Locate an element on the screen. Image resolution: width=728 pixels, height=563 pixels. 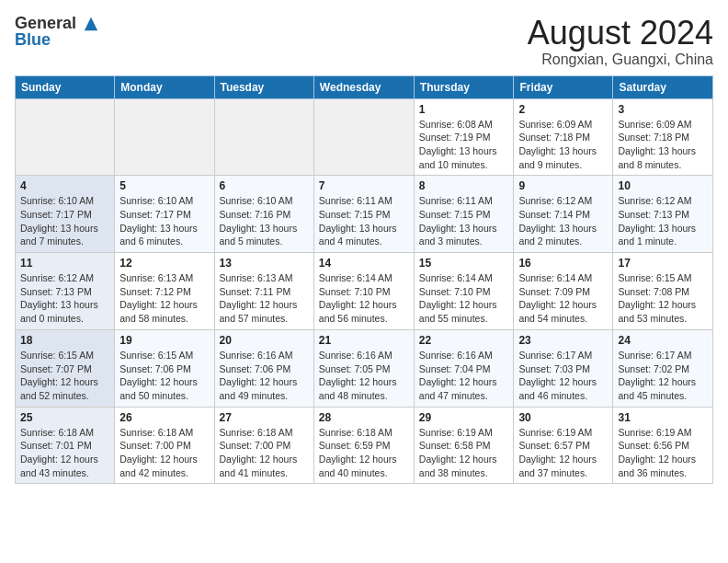
calendar-cell: 26Sunrise: 6:18 AMSunset: 7:00 PMDayligh… is located at coordinates (165, 445).